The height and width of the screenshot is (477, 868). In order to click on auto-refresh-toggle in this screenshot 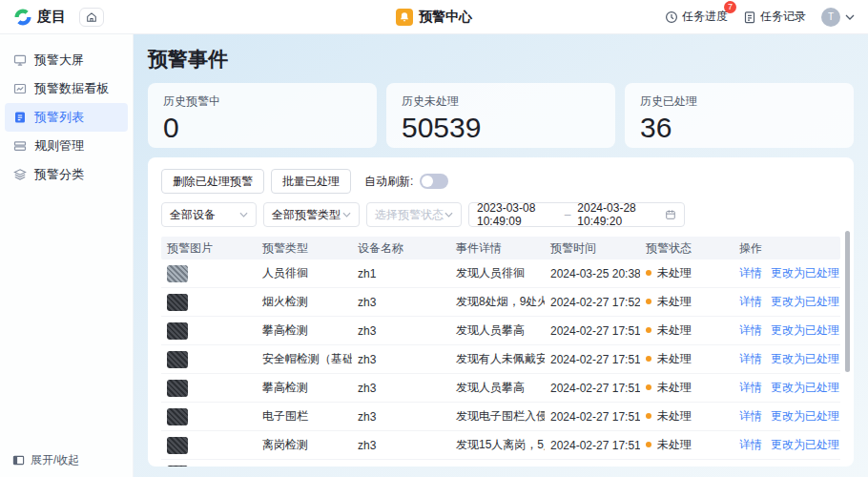, I will do `click(434, 181)`.